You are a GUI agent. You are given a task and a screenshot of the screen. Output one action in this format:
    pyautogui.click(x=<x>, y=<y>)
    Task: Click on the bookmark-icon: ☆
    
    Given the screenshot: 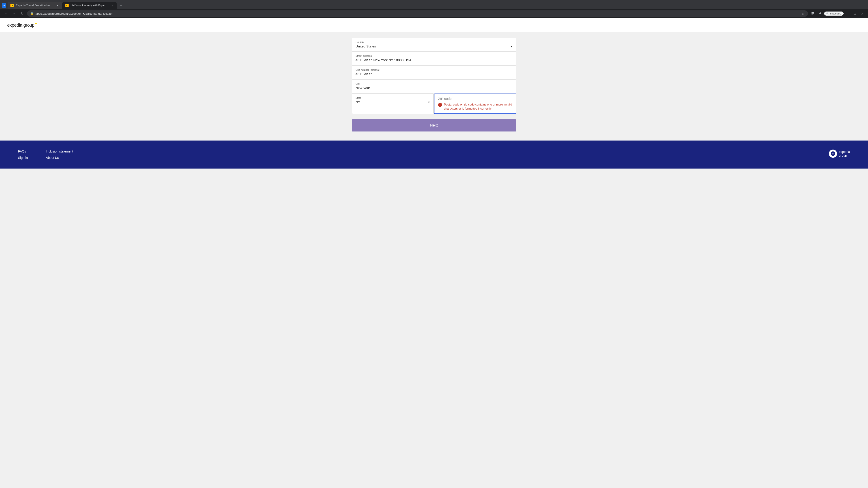 What is the action you would take?
    pyautogui.click(x=803, y=13)
    